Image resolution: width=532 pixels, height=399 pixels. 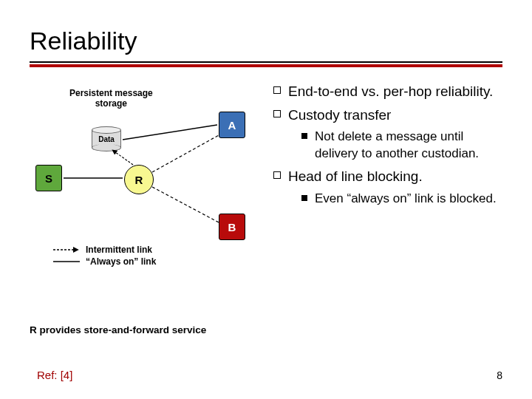 I want to click on data-label: Data, so click(x=106, y=139).